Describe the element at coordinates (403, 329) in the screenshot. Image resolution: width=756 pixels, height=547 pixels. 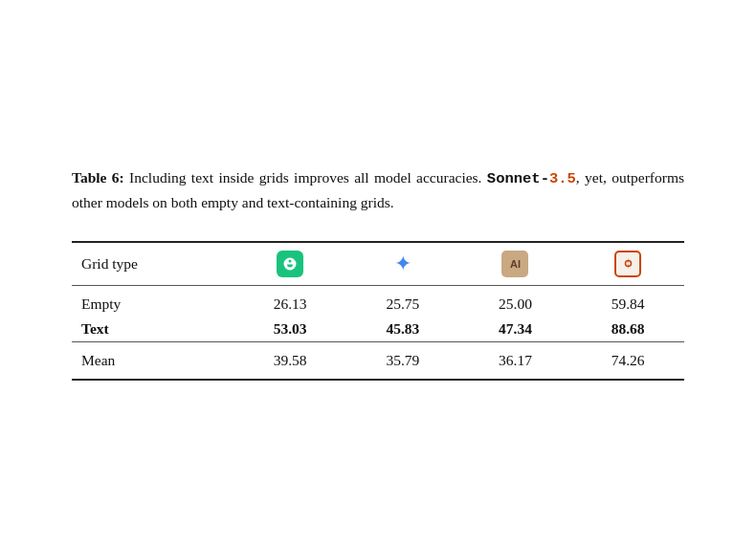
I see `cell-text-gemini: 45.83` at that location.